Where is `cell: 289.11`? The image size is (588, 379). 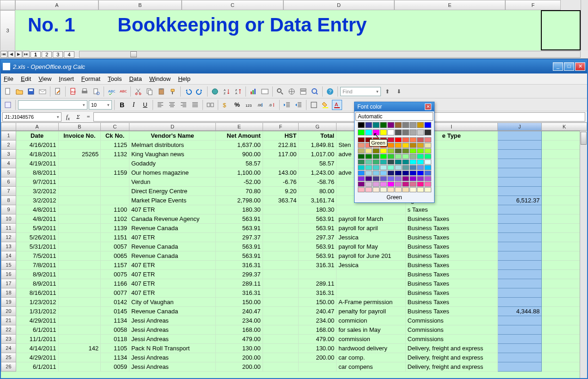
cell: 289.11 is located at coordinates (318, 284).